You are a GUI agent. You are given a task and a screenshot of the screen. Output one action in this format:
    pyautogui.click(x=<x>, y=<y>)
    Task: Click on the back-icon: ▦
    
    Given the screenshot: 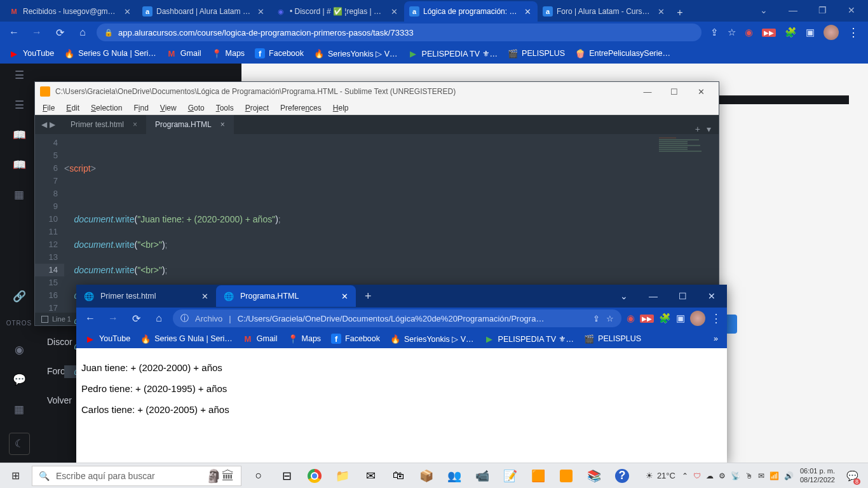 What is the action you would take?
    pyautogui.click(x=19, y=409)
    